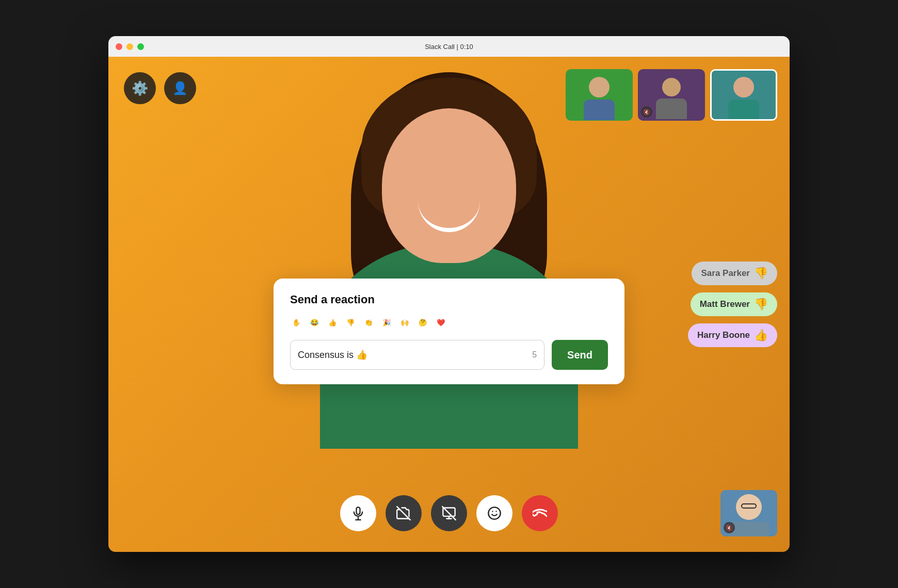 The image size is (898, 588). What do you see at coordinates (405, 323) in the screenshot?
I see `emoji-wave: 🙌` at bounding box center [405, 323].